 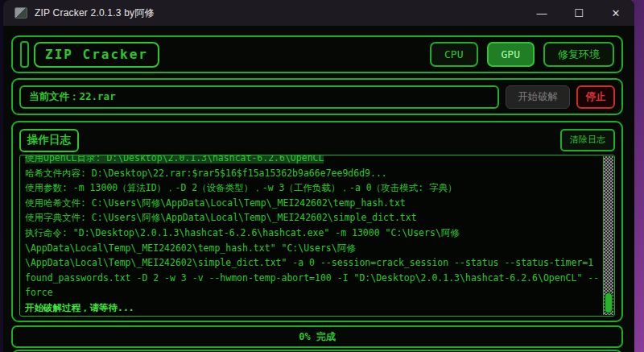 I want to click on log-line: 开始破解过程，请等待..., so click(x=312, y=308).